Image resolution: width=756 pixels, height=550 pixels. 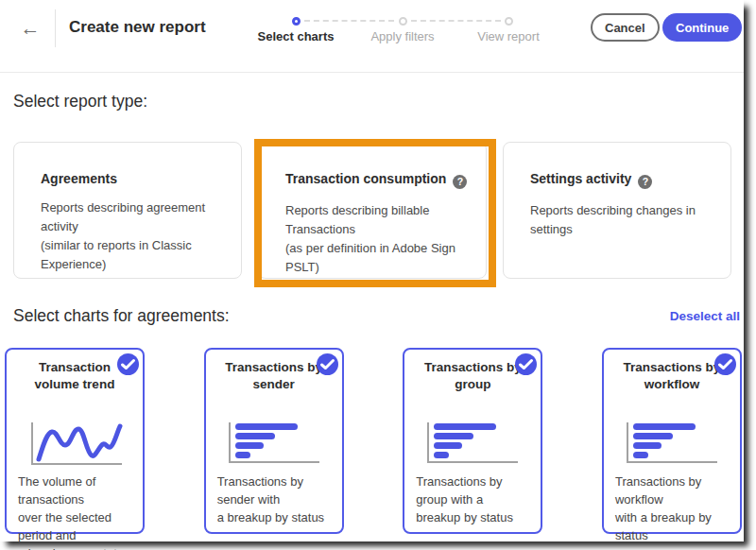 What do you see at coordinates (382, 239) in the screenshot?
I see `report-card-description: Reports describing billable Transactions…` at bounding box center [382, 239].